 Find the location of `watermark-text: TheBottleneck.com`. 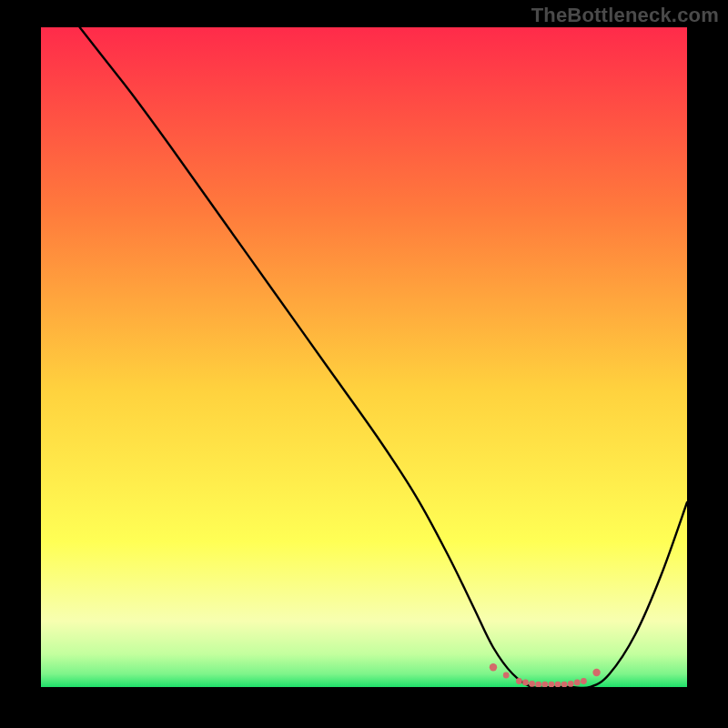

watermark-text: TheBottleneck.com is located at coordinates (625, 15).